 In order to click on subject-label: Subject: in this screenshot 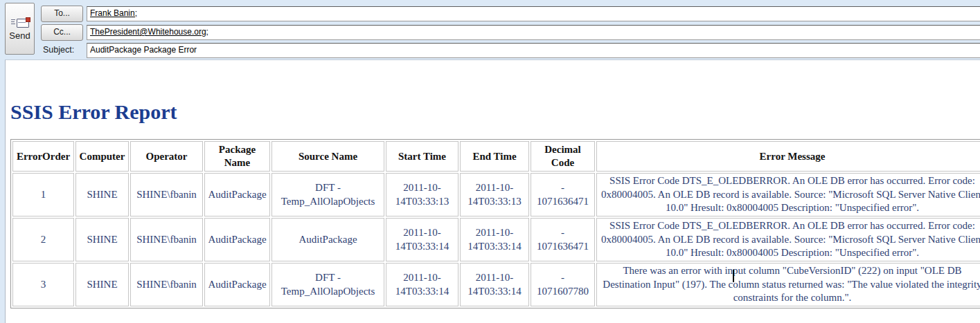, I will do `click(58, 50)`.